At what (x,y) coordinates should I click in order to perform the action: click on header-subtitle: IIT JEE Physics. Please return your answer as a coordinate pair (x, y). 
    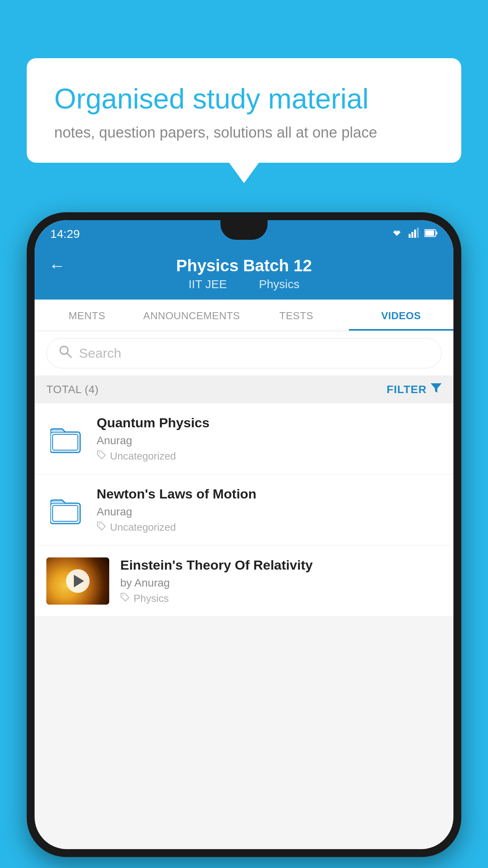
    Looking at the image, I should click on (244, 284).